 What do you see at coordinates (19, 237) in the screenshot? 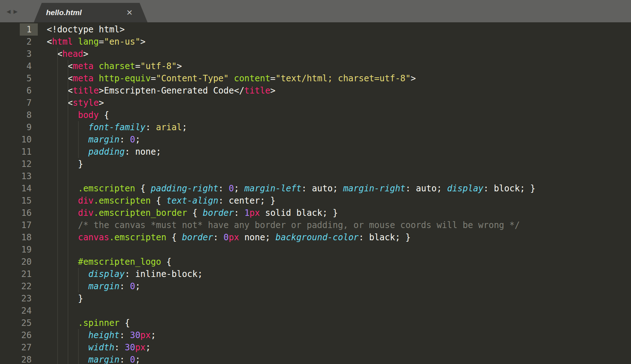
I see `line-number: 18` at bounding box center [19, 237].